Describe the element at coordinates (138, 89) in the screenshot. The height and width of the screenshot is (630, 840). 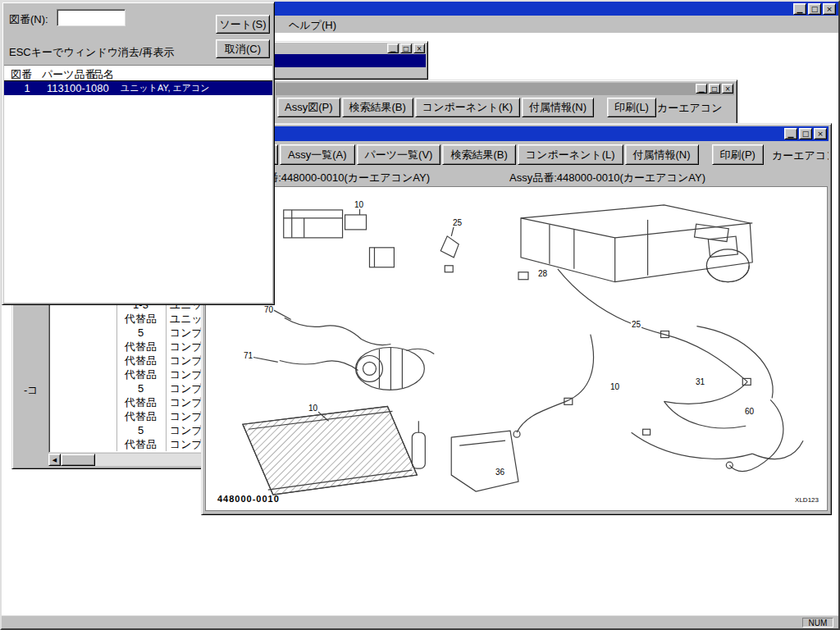
I see `result-rows: 1 113100-1080 ユニットAY, エアコン` at that location.